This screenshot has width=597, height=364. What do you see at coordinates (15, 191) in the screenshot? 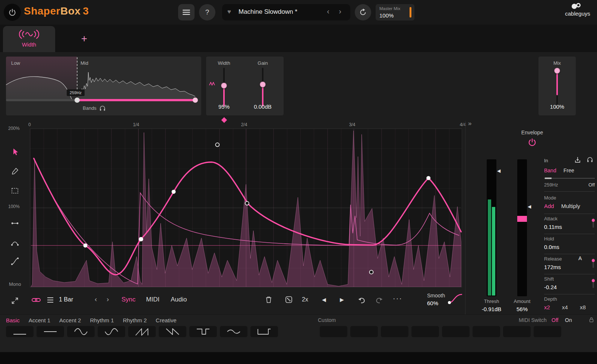
I see `marquee-tool-button` at bounding box center [15, 191].